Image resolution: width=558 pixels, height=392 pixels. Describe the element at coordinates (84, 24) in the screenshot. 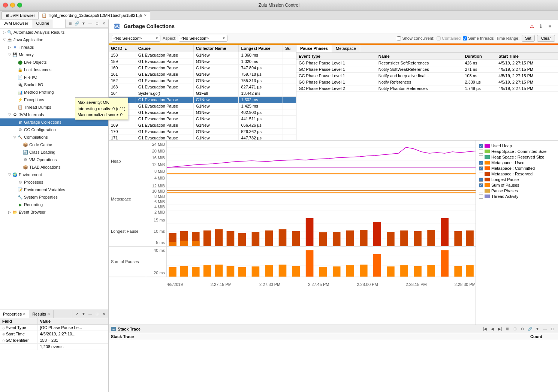

I see `dropdown-button: ▼` at that location.